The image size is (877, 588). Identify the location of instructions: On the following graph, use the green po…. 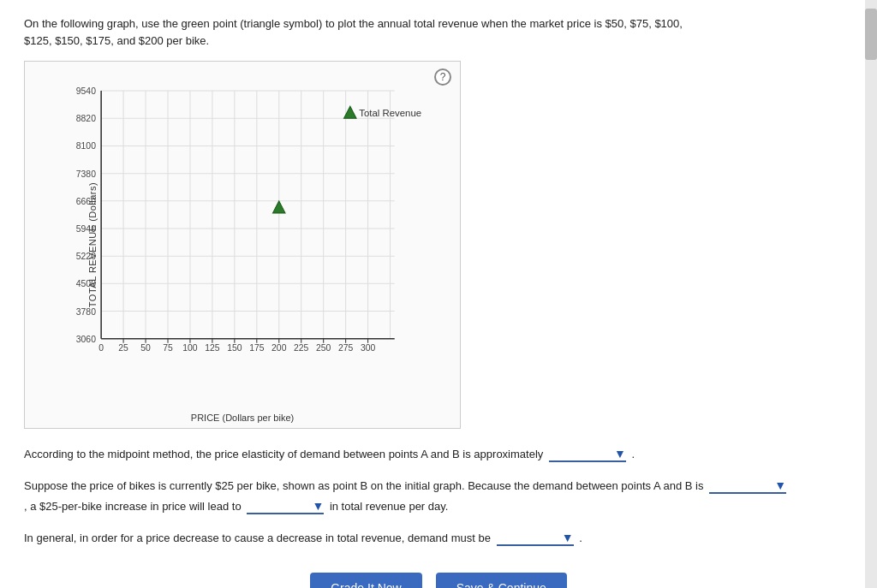
(358, 33).